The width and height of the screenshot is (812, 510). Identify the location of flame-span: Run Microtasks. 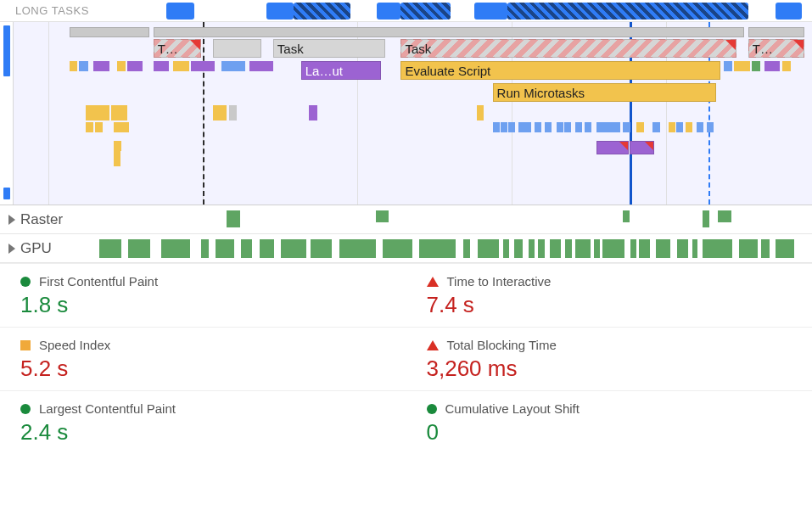
(604, 92).